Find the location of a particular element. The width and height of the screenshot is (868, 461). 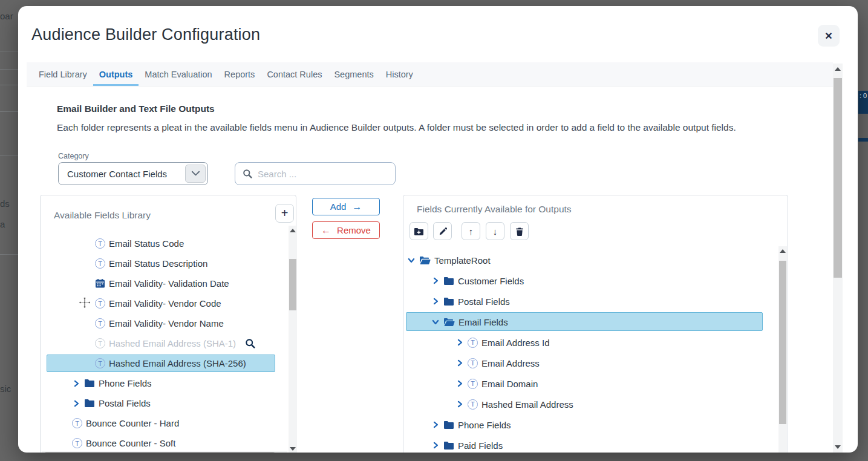

close-button: ✕ is located at coordinates (829, 36).